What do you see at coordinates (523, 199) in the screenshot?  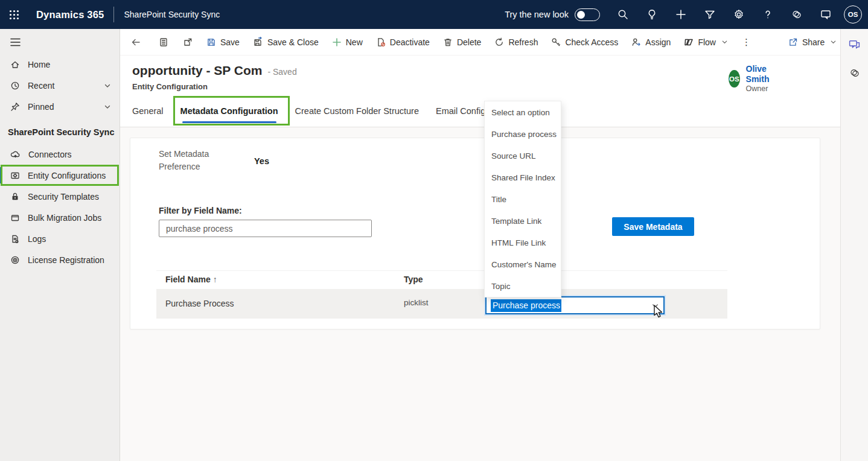 I see `mapping-dropdown-flyout: Select an option Purchase process Source…` at bounding box center [523, 199].